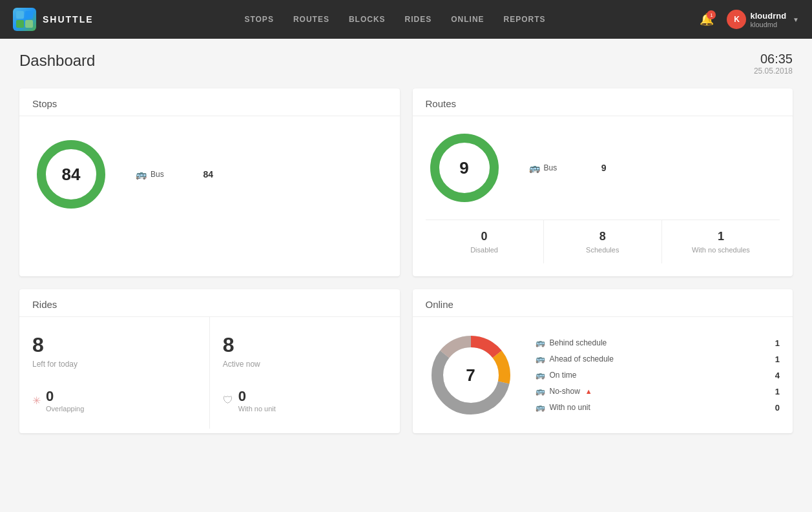 Image resolution: width=812 pixels, height=512 pixels. What do you see at coordinates (305, 345) in the screenshot?
I see `rides-active-now-value: 8` at bounding box center [305, 345].